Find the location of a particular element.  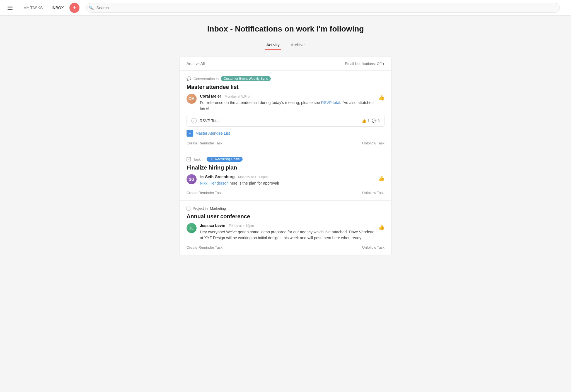

notification-card: 💬 Conversation in Customer Event Weekly … is located at coordinates (286, 111).